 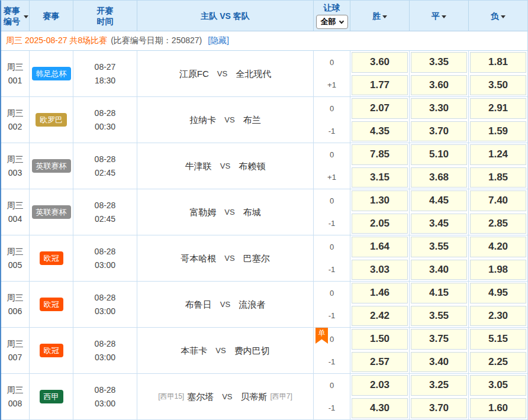 I want to click on away-team: 布城, so click(x=252, y=212).